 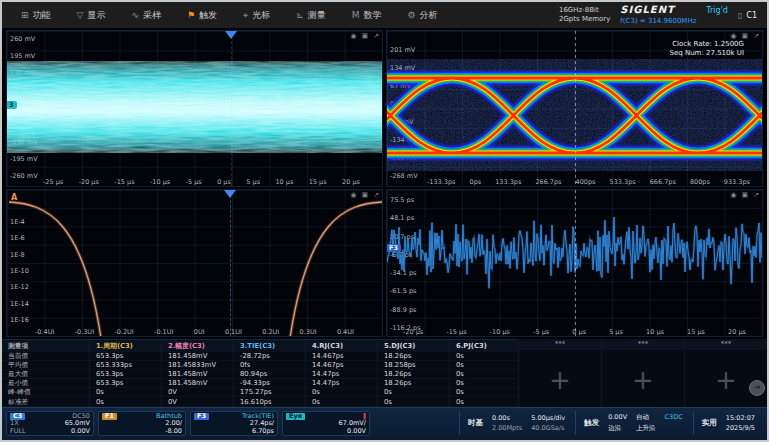 I want to click on cursor-a-marker: A, so click(x=14, y=198).